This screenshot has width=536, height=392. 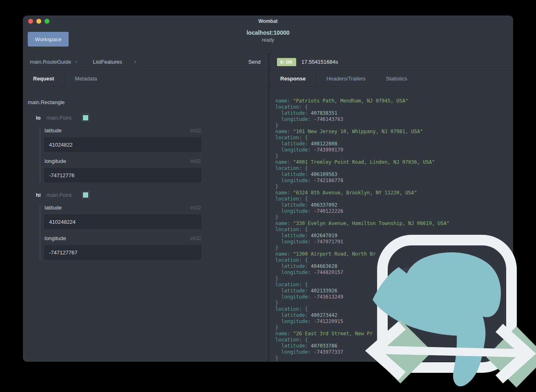 I want to click on method-select: ListFeatures, so click(x=107, y=62).